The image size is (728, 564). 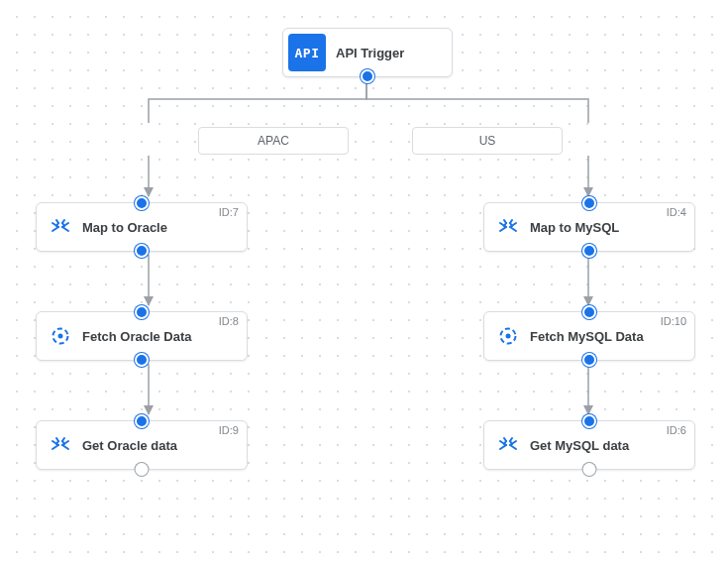 What do you see at coordinates (133, 337) in the screenshot?
I see `node-label: Fetch Oracle Data` at bounding box center [133, 337].